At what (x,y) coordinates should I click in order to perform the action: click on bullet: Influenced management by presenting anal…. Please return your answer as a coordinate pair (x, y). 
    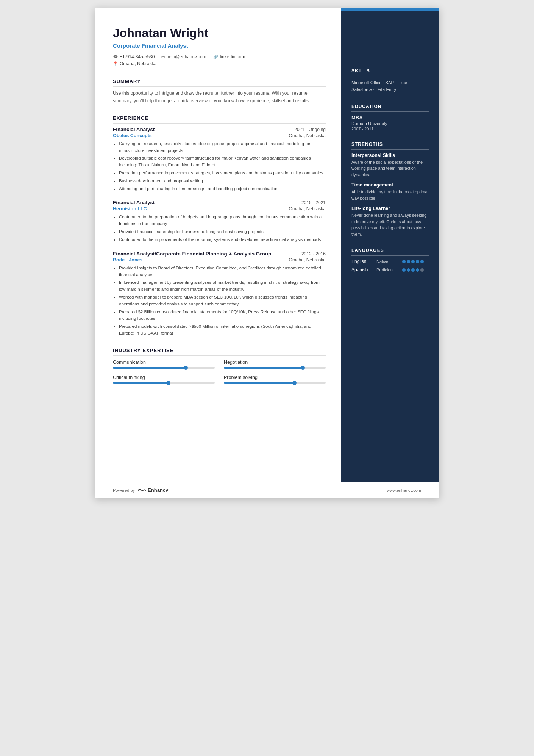
    Looking at the image, I should click on (222, 286).